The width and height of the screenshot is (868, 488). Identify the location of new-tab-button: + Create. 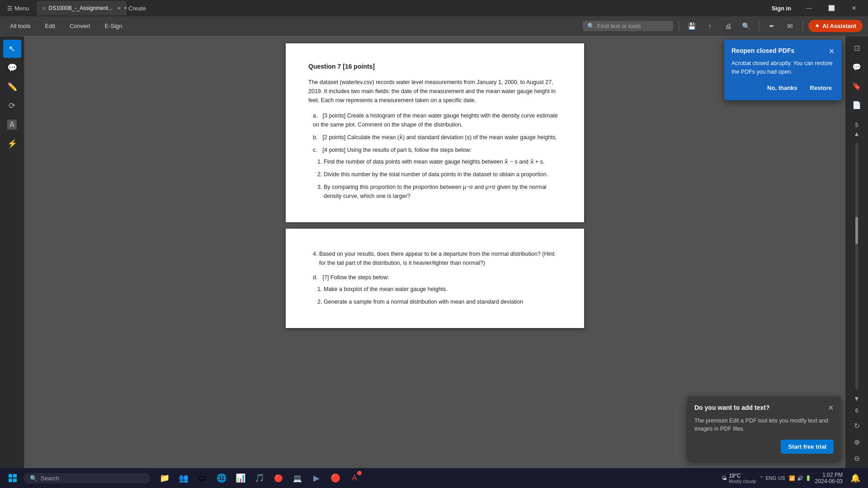
(135, 8).